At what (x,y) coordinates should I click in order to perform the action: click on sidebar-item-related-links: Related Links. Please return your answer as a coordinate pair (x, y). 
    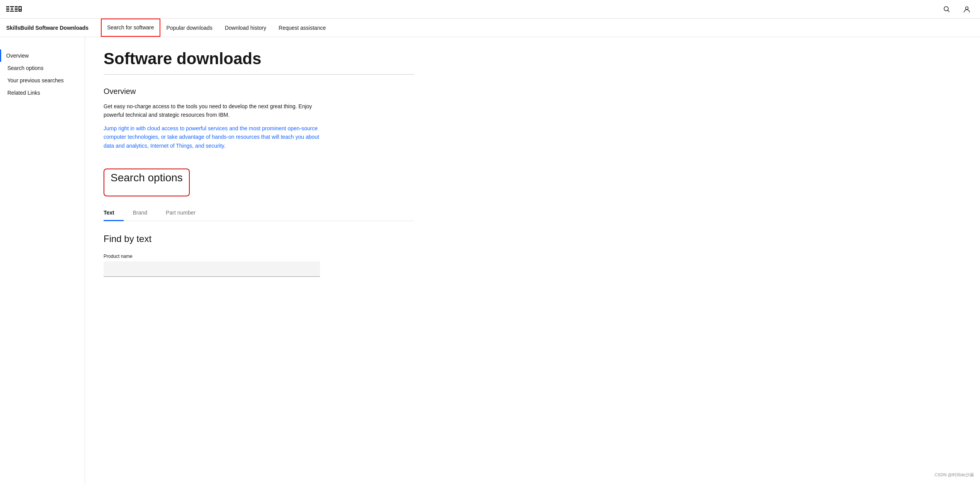
    Looking at the image, I should click on (43, 93).